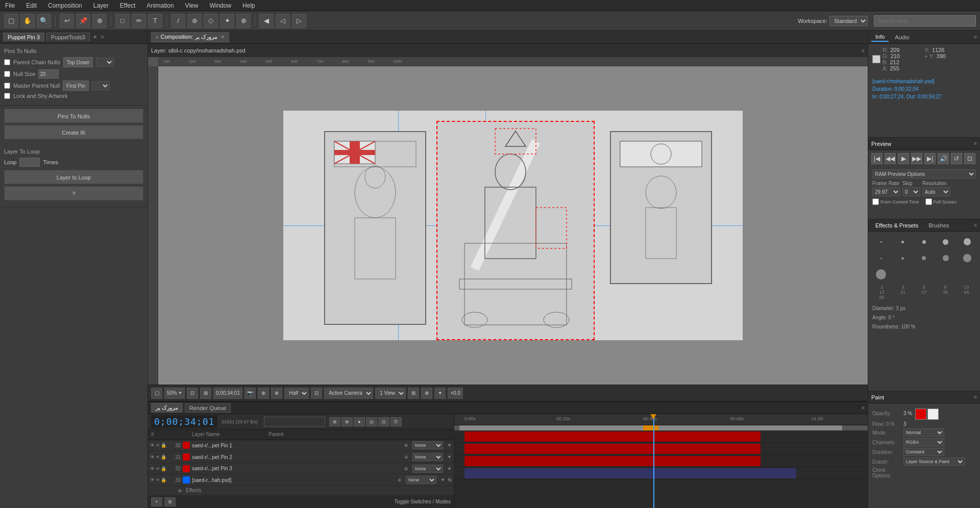 This screenshot has height=508, width=980. Describe the element at coordinates (163, 445) in the screenshot. I see `lock-30: 🔒` at that location.